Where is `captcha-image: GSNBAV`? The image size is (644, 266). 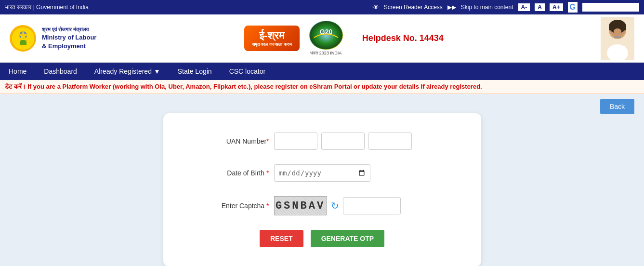
captcha-image: GSNBAV is located at coordinates (301, 206).